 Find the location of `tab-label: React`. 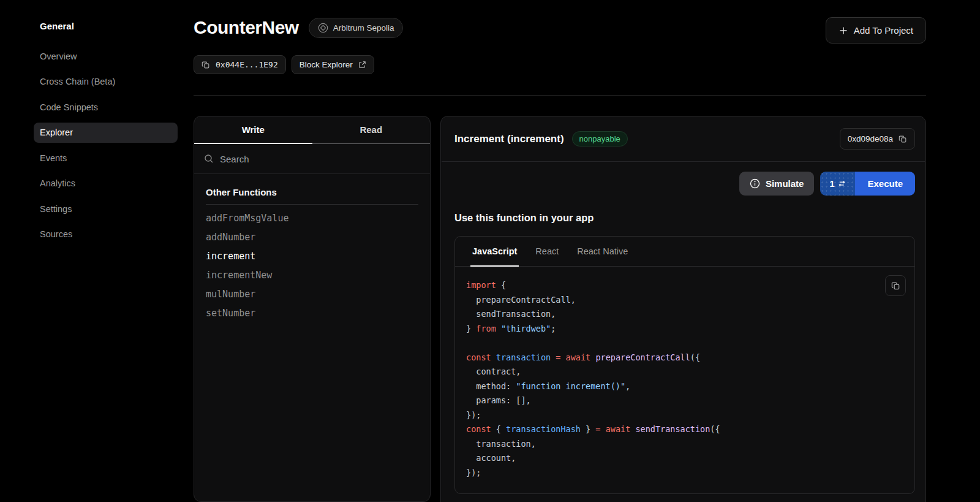

tab-label: React is located at coordinates (547, 251).